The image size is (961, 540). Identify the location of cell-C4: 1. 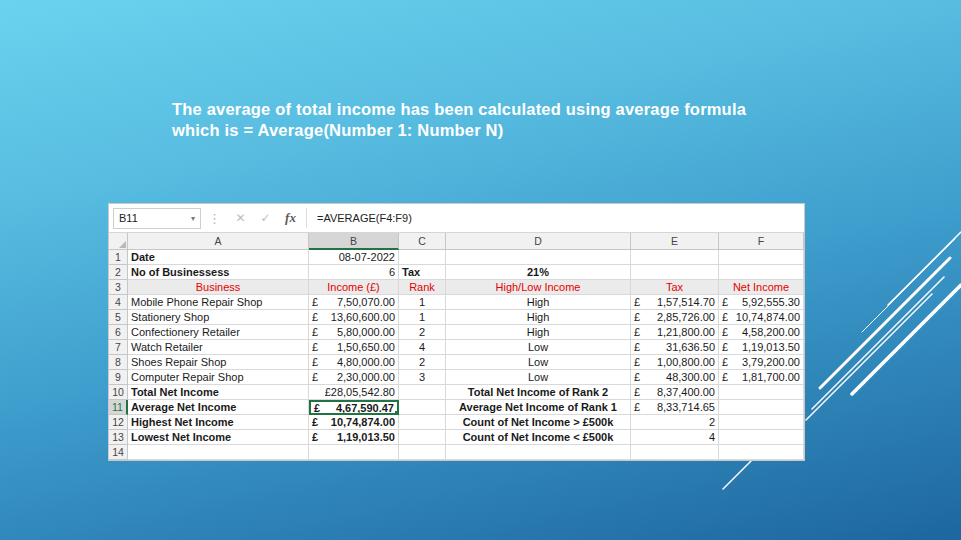
(422, 302).